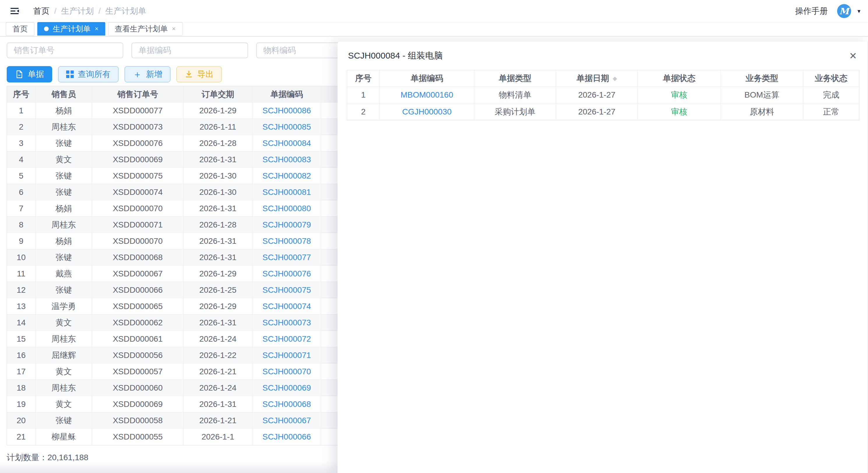 The width and height of the screenshot is (868, 473). Describe the element at coordinates (177, 420) in the screenshot. I see `table-row: 20张键XSDD0000582026-1-21SCJH000067` at that location.